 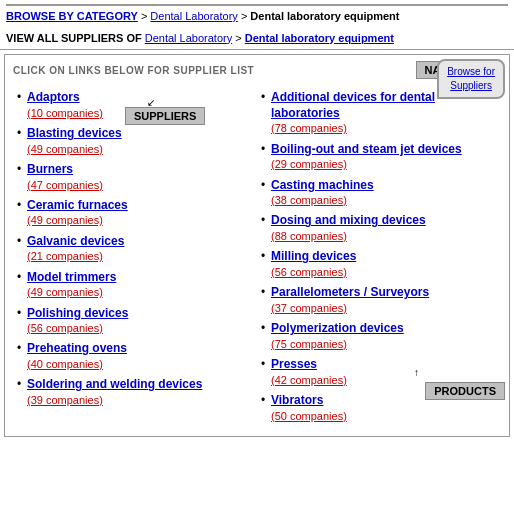 What do you see at coordinates (379, 193) in the screenshot?
I see `list-item: Casting machines (38 companies)` at bounding box center [379, 193].